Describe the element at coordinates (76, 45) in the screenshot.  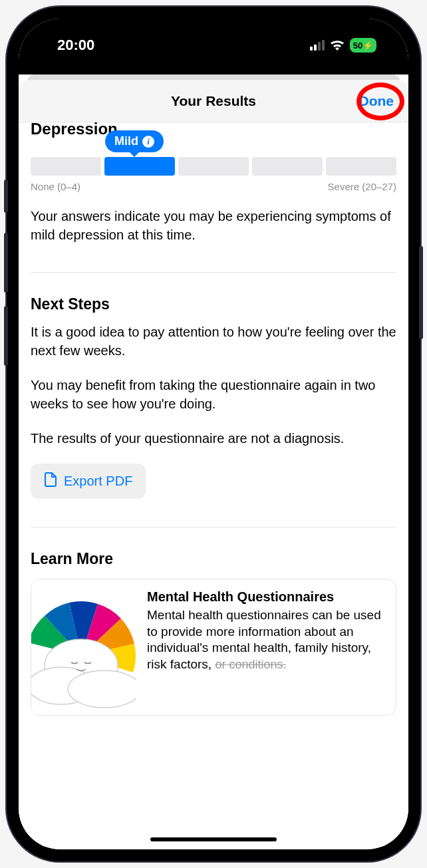
I see `status-time: 20:00` at that location.